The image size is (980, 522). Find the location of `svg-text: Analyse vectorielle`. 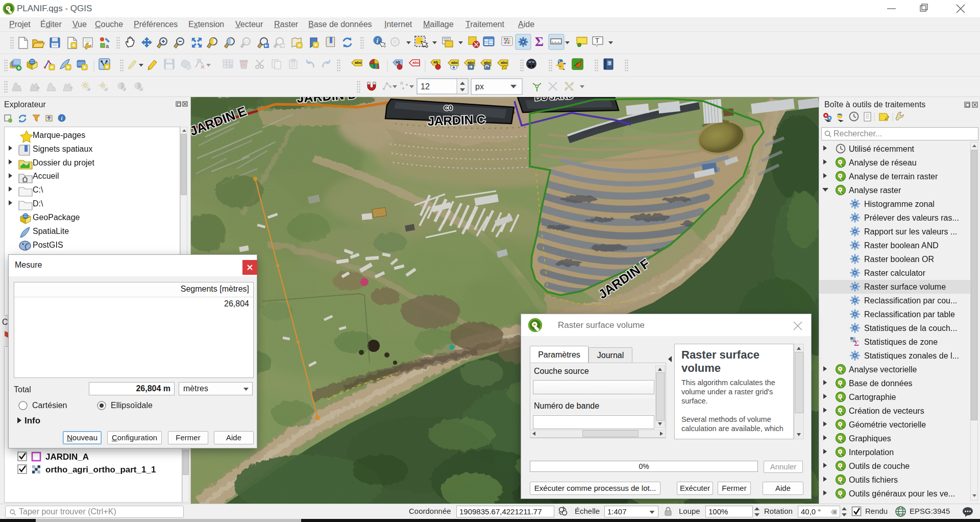

svg-text: Analyse vectorielle is located at coordinates (883, 370).